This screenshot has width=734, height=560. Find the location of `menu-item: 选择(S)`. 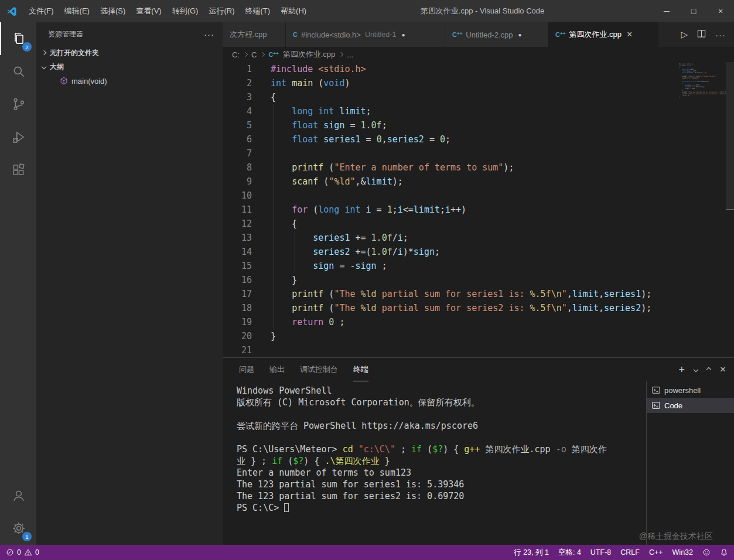

menu-item: 选择(S) is located at coordinates (112, 11).